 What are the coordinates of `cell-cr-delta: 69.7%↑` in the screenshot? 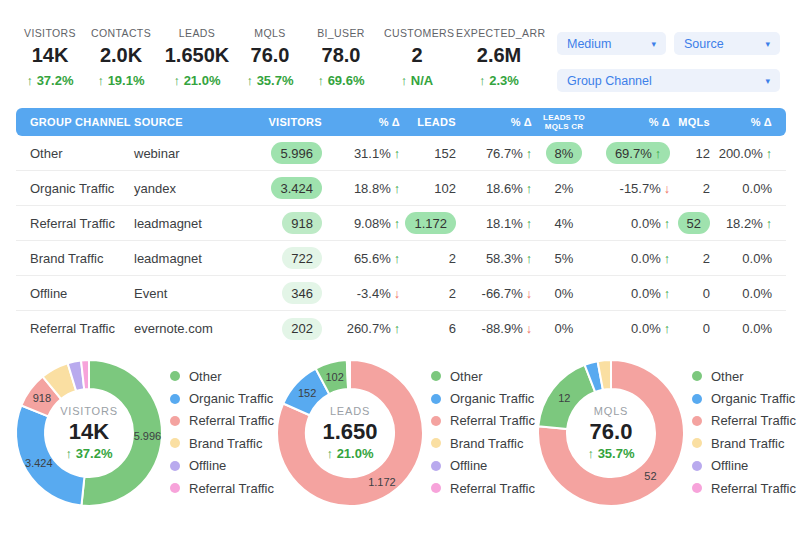 It's located at (633, 153).